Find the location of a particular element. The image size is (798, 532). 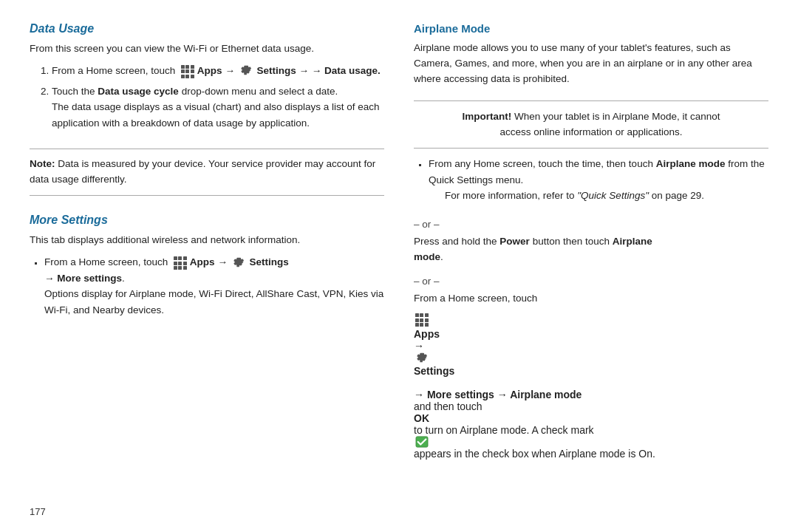

from-home-text: From a Home screen, touch is located at coordinates (591, 299).